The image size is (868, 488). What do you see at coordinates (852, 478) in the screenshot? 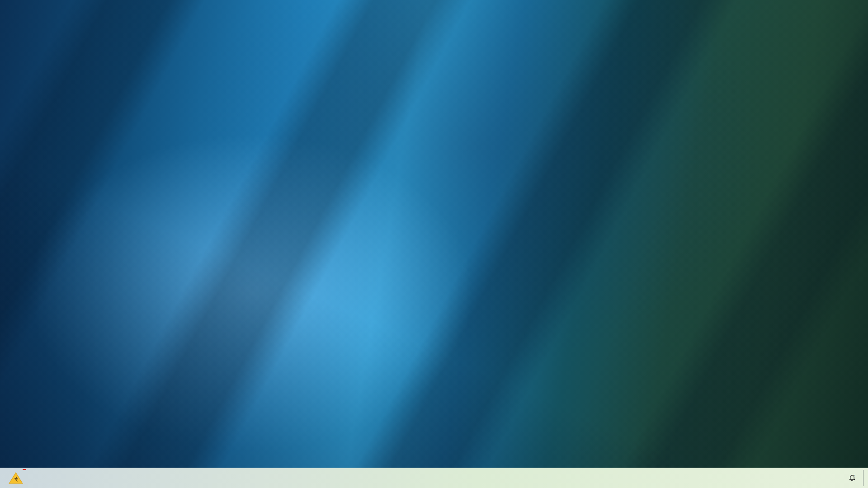
I see `notification-bell-dnd-icon: z` at bounding box center [852, 478].